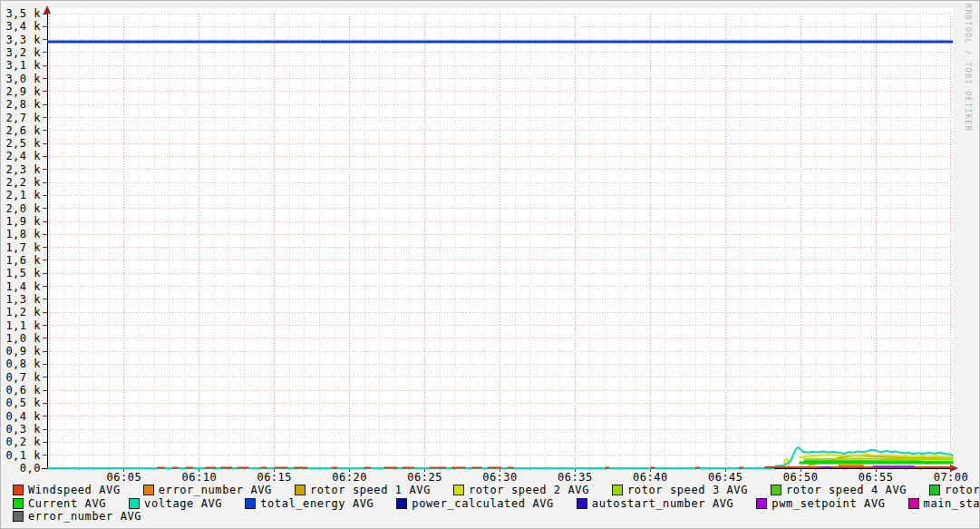 This screenshot has height=529, width=980. Describe the element at coordinates (839, 490) in the screenshot. I see `legend-item: rotor speed 4 AVG` at that location.